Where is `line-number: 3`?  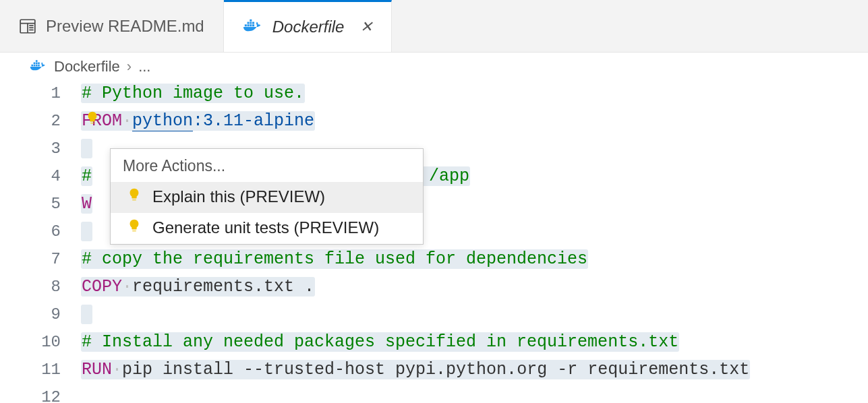 line-number: 3 is located at coordinates (30, 148).